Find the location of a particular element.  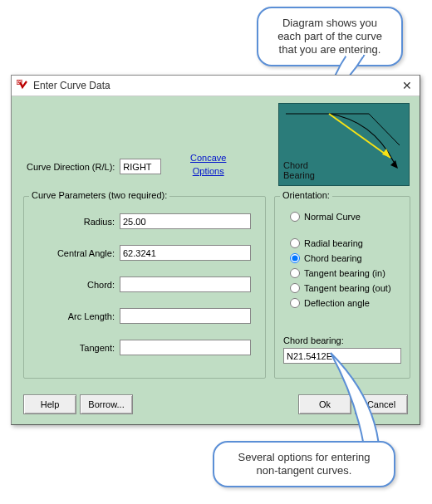

concave-link: Concave is located at coordinates (208, 158).